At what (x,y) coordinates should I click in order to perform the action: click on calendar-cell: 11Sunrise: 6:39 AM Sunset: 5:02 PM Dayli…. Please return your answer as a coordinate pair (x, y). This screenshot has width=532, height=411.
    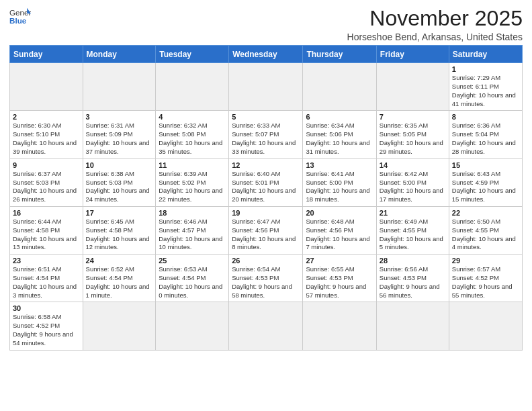
    Looking at the image, I should click on (192, 183).